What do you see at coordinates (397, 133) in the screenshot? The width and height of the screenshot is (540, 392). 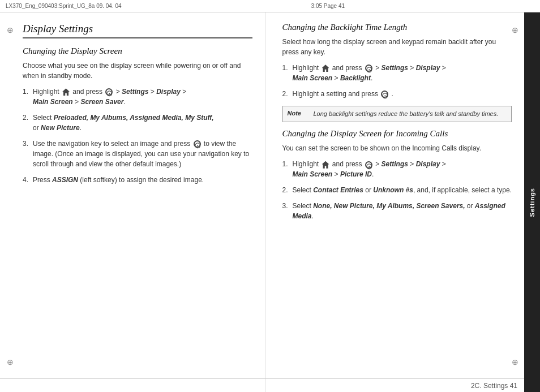 I see `incoming-calls-title: Changing the Display Screen for Incoming…` at bounding box center [397, 133].